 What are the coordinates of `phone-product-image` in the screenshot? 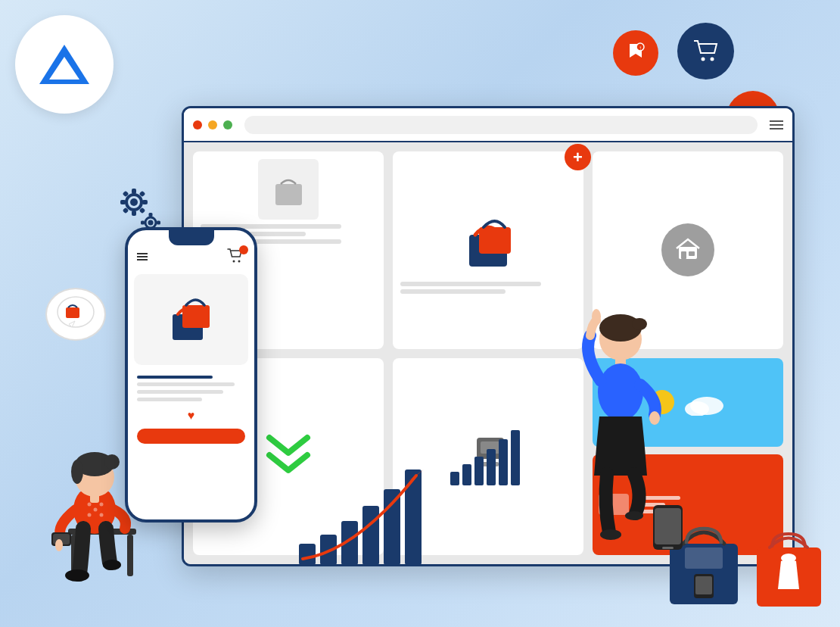 It's located at (191, 320).